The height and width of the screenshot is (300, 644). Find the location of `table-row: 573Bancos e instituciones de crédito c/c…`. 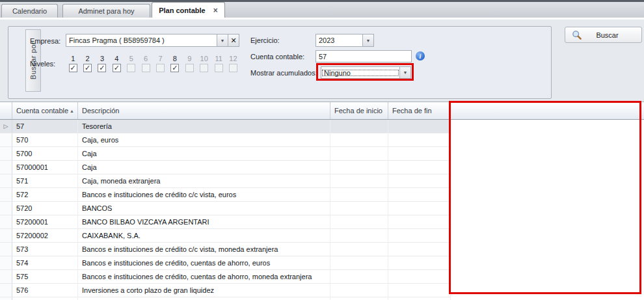

table-row: 573Bancos e instituciones de crédito c/c… is located at coordinates (322, 250).